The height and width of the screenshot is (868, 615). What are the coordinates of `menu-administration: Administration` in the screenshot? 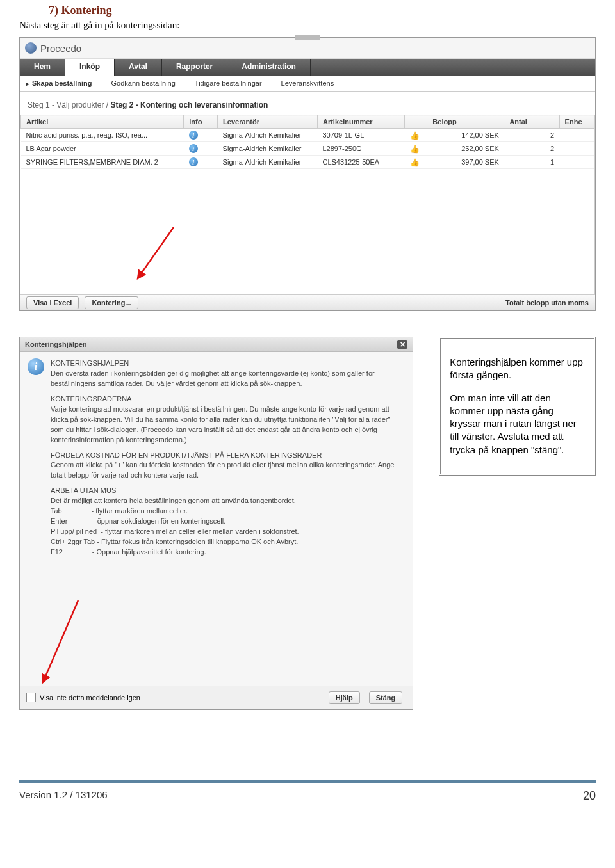 It's located at (269, 67).